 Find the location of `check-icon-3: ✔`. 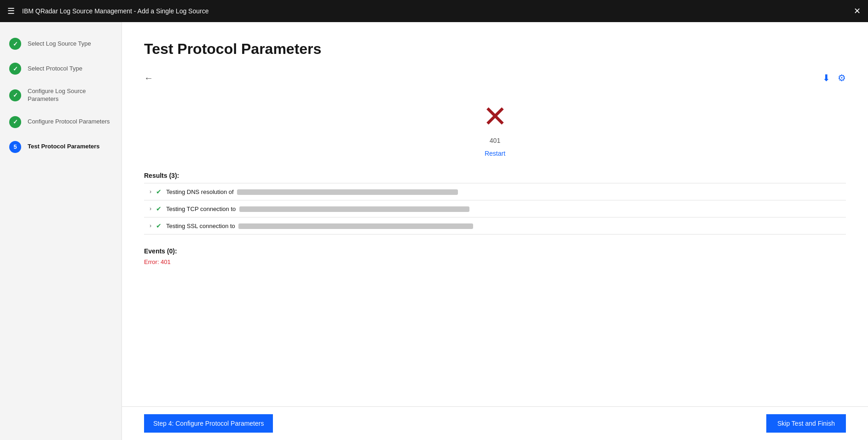

check-icon-3: ✔ is located at coordinates (159, 226).